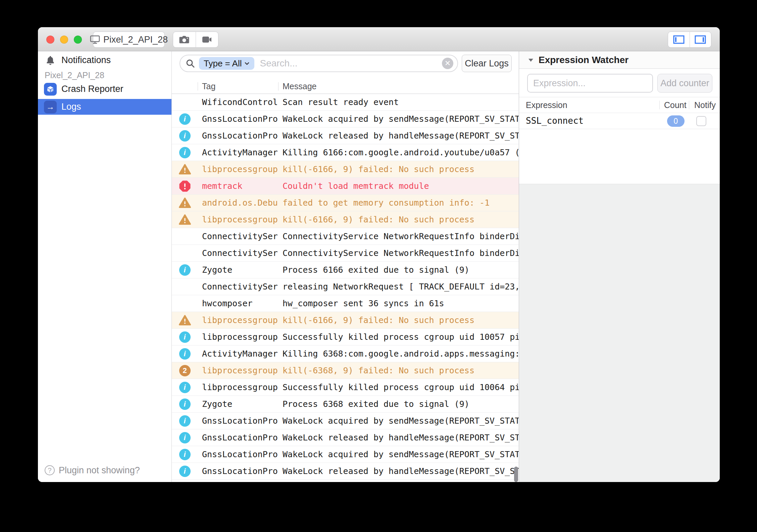  Describe the element at coordinates (701, 121) in the screenshot. I see `notify-checkbox` at that location.